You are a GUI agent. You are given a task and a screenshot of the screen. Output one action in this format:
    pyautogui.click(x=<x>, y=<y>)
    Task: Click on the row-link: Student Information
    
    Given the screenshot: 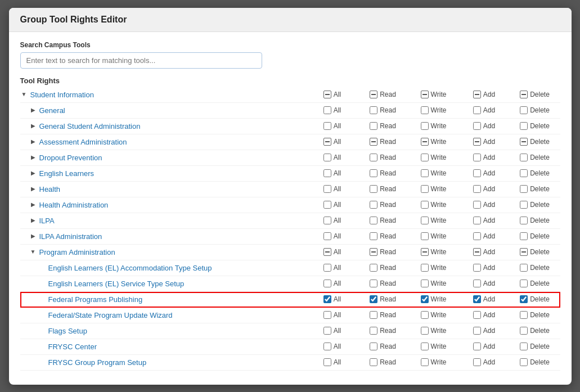 What is the action you would take?
    pyautogui.click(x=62, y=94)
    